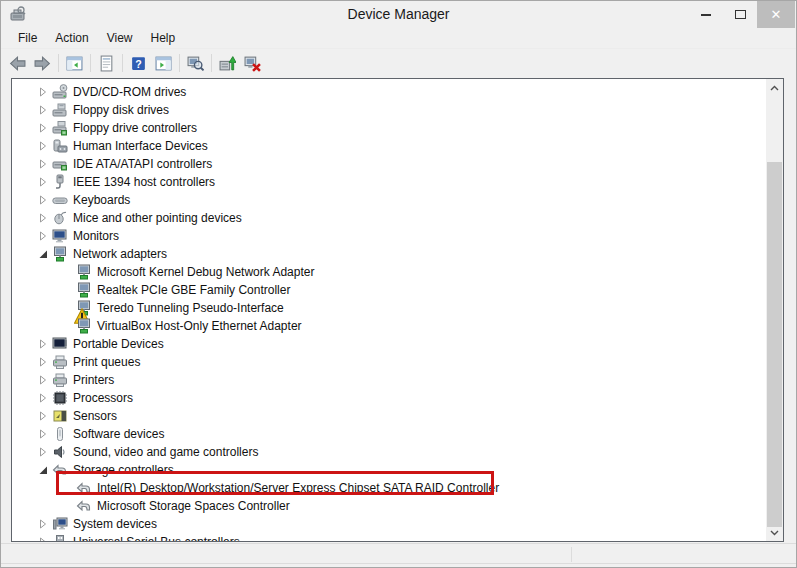 This screenshot has height=568, width=797. What do you see at coordinates (398, 63) in the screenshot?
I see `toolbar: ?` at bounding box center [398, 63].